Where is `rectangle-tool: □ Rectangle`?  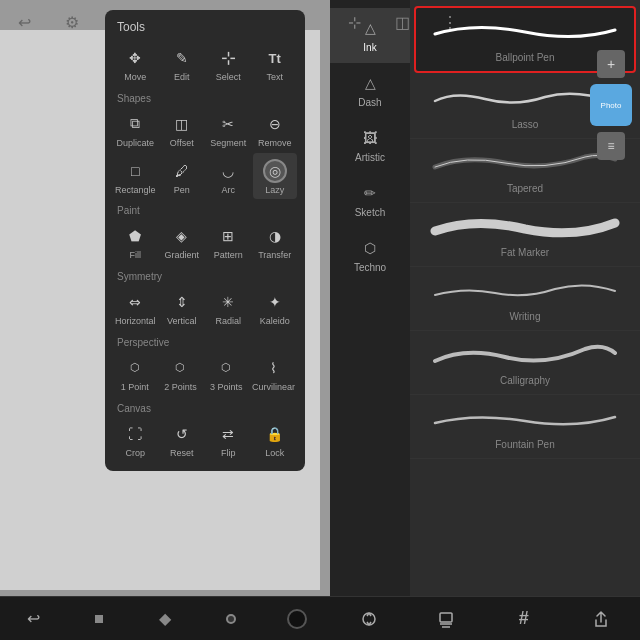
rectangle-tool: □ Rectangle is located at coordinates (136, 176).